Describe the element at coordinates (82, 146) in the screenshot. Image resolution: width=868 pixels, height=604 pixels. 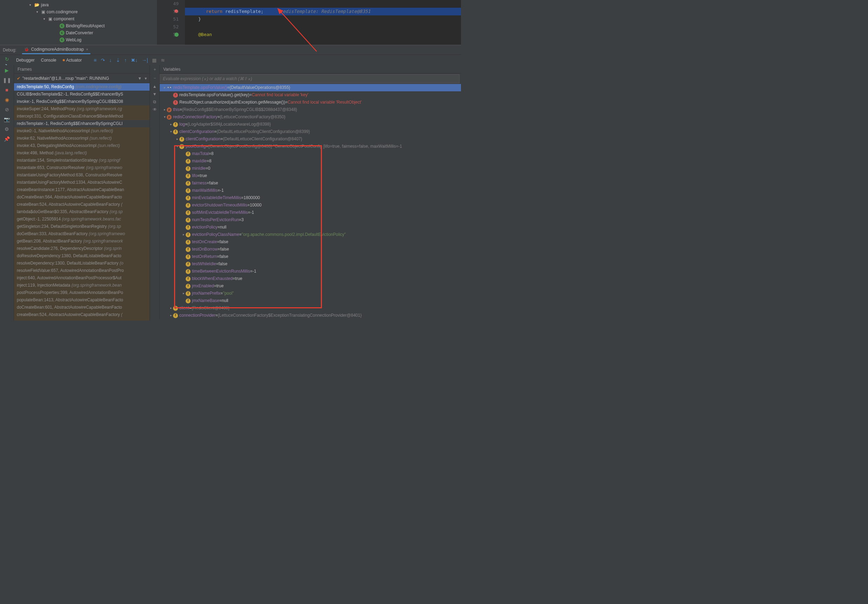
I see `frame-row: invoke:43, DelegatingMethodAccessorImpl …` at that location.